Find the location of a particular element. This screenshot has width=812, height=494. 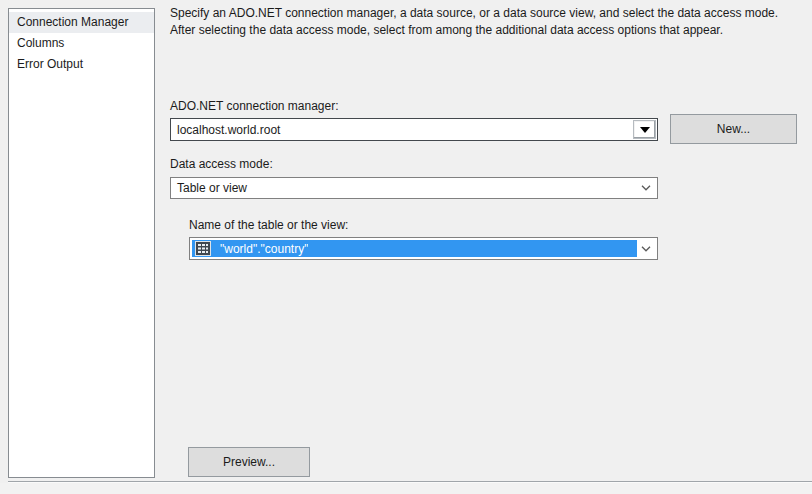

table-grid-icon is located at coordinates (203, 248).